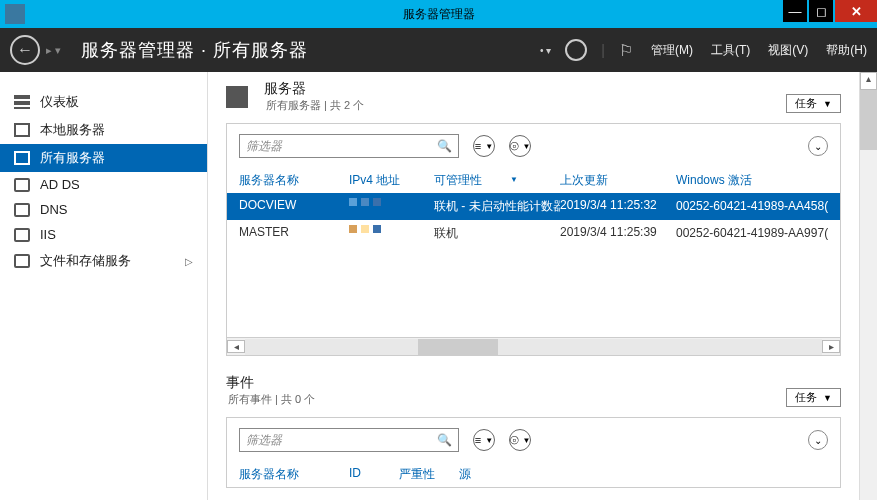 The width and height of the screenshot is (877, 500). I want to click on col-id: ID, so click(374, 474).